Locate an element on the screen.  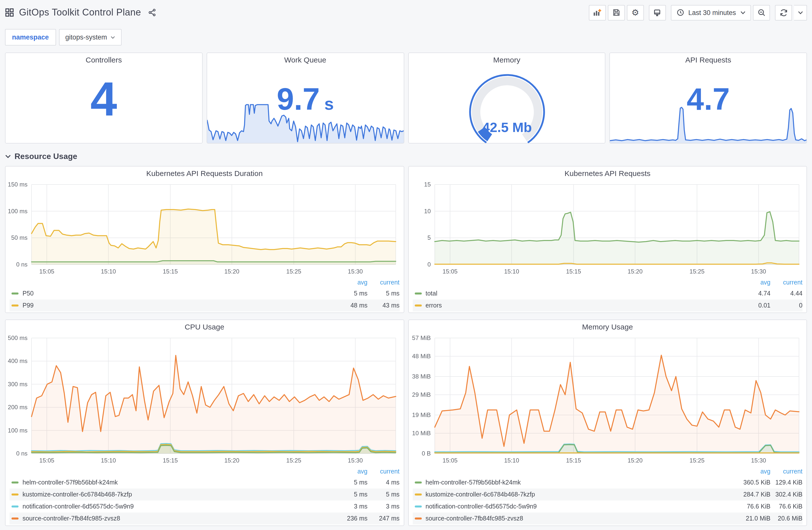
series-current: 5 ms is located at coordinates (383, 293).